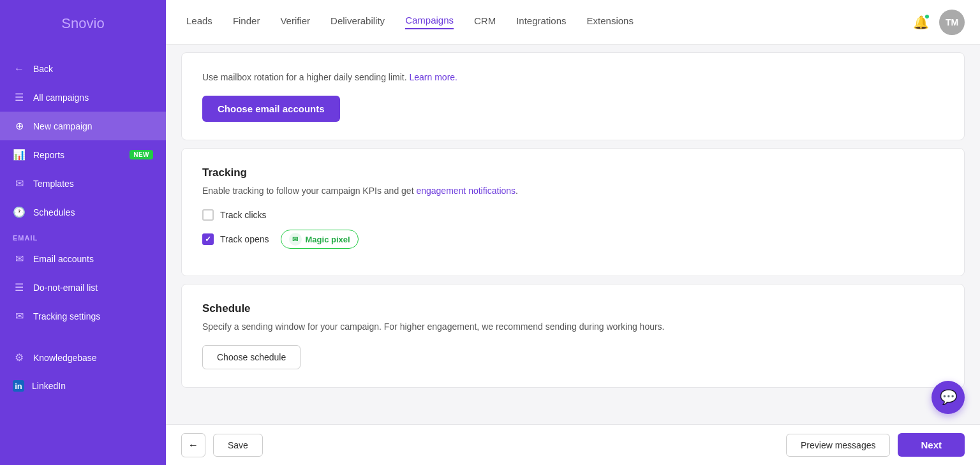 The image size is (980, 465). What do you see at coordinates (295, 22) in the screenshot?
I see `nav-verifier: Verifier` at bounding box center [295, 22].